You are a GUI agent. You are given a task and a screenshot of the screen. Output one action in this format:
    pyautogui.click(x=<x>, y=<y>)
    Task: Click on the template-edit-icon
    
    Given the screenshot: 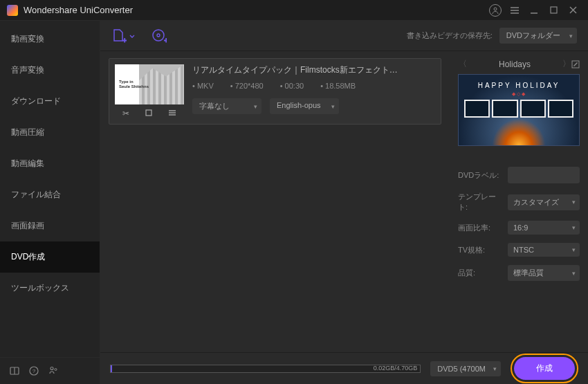 What is the action you would take?
    pyautogui.click(x=576, y=64)
    